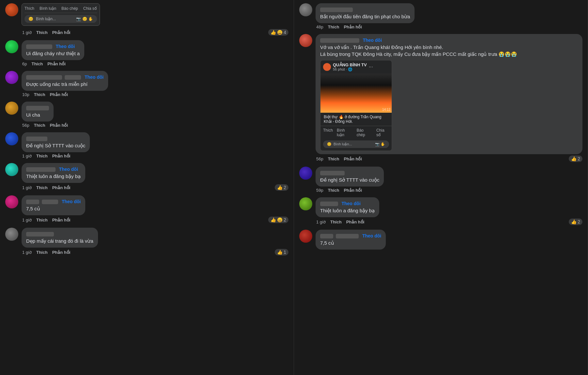 The width and height of the screenshot is (588, 375). Describe the element at coordinates (449, 240) in the screenshot. I see `comment-content: Theo dõi 7,5 củ` at that location.